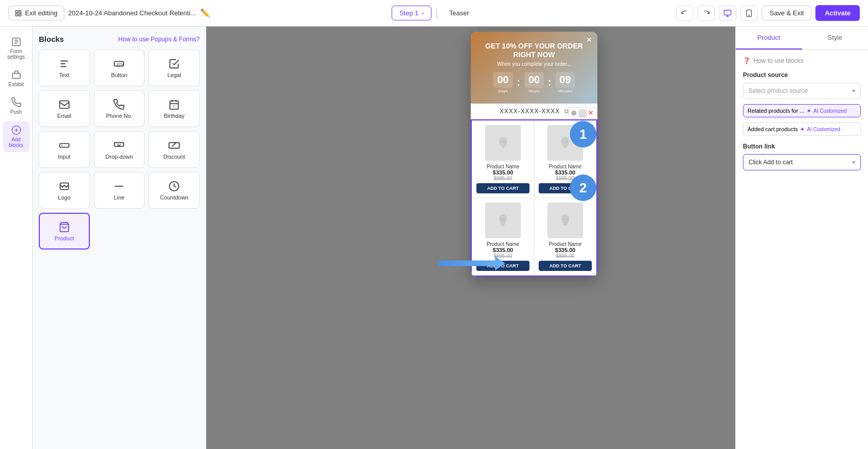  I want to click on countdown-hours-label: Hours, so click(534, 91).